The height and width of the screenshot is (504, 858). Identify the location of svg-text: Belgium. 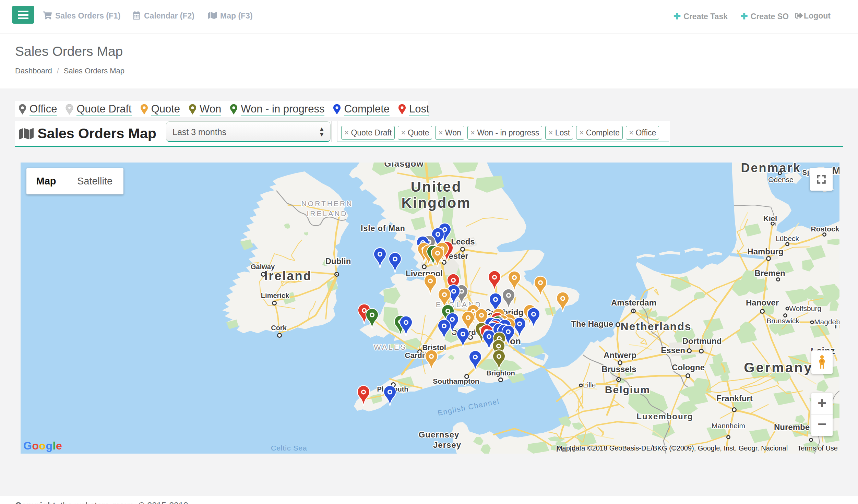
(628, 389).